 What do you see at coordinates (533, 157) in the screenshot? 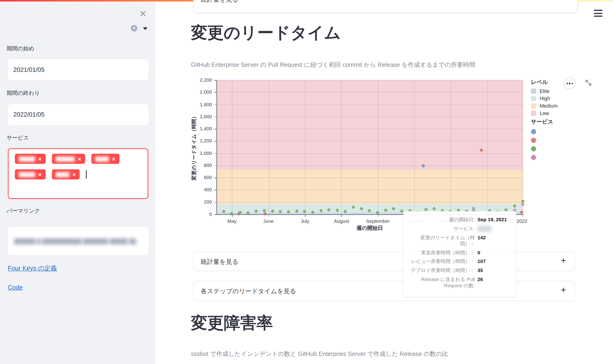
I see `legend-service-dot` at bounding box center [533, 157].